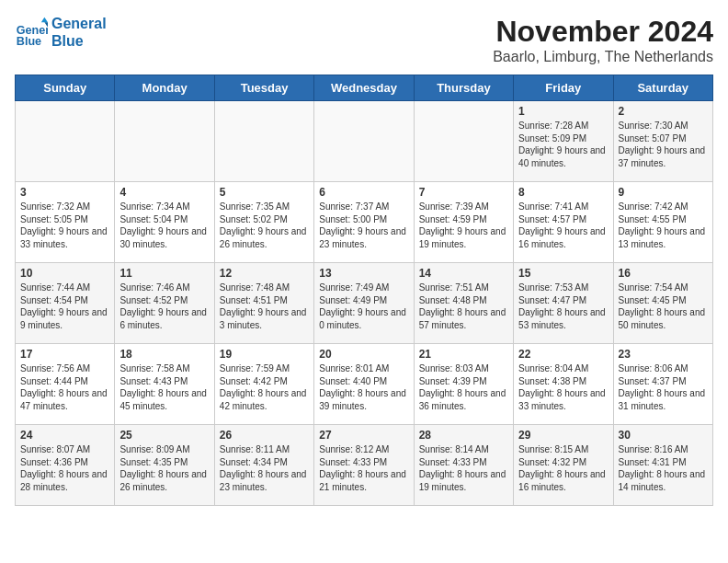 The width and height of the screenshot is (728, 563). Describe the element at coordinates (563, 304) in the screenshot. I see `calendar-cell: 15Sunrise: 7:53 AM Sunset: 4:47 PM Dayli…` at that location.